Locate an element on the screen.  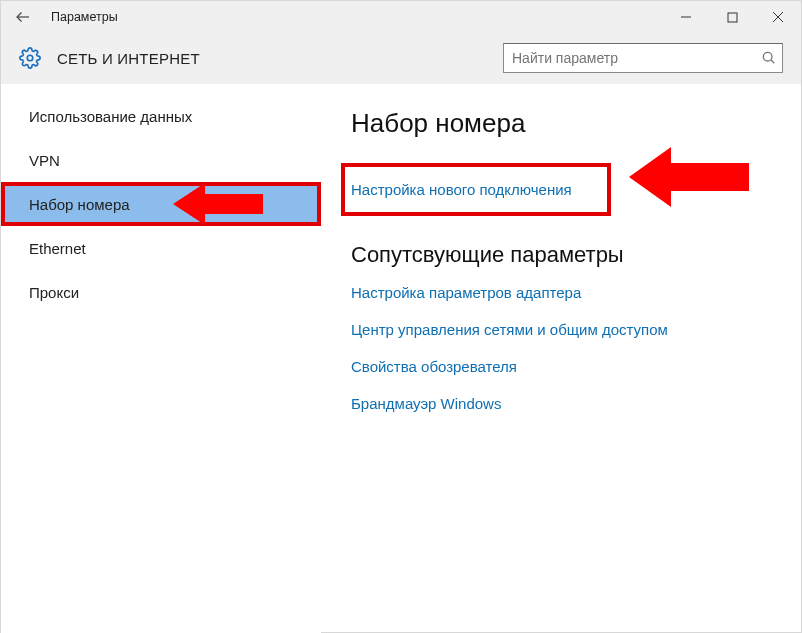
firewall-link: Брандмауэр Windows is located at coordinates (561, 404).